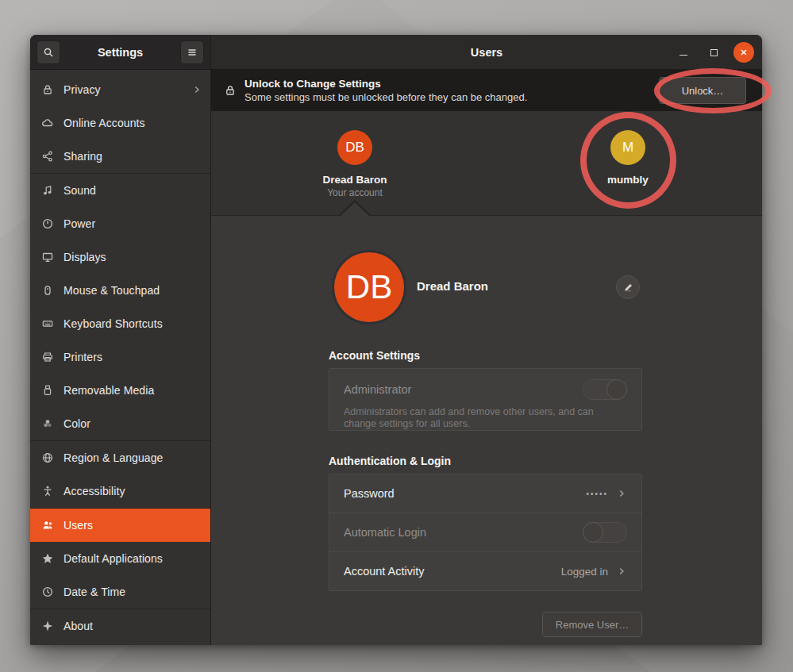 The height and width of the screenshot is (672, 793). I want to click on user-name: Dread Baron, so click(355, 179).